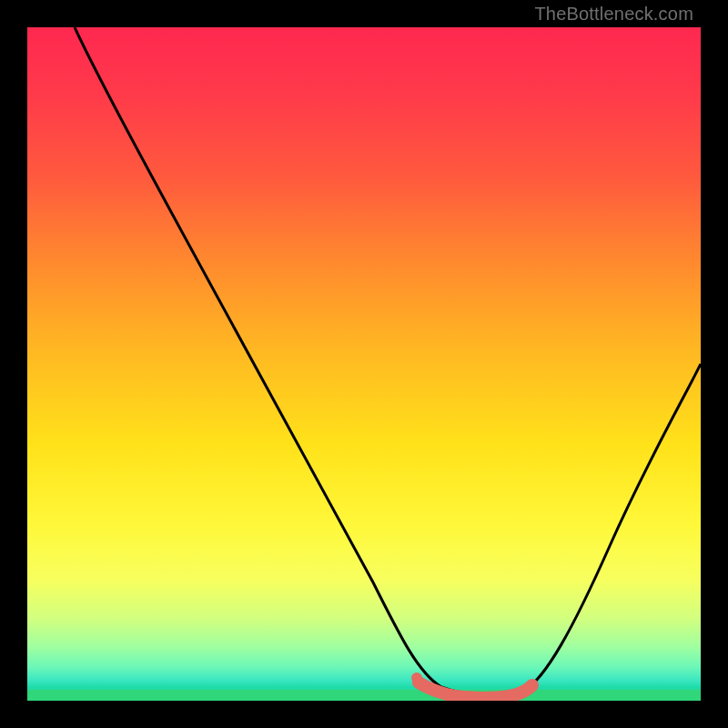 The width and height of the screenshot is (728, 728). What do you see at coordinates (475, 690) in the screenshot?
I see `flat-highlight-path` at bounding box center [475, 690].